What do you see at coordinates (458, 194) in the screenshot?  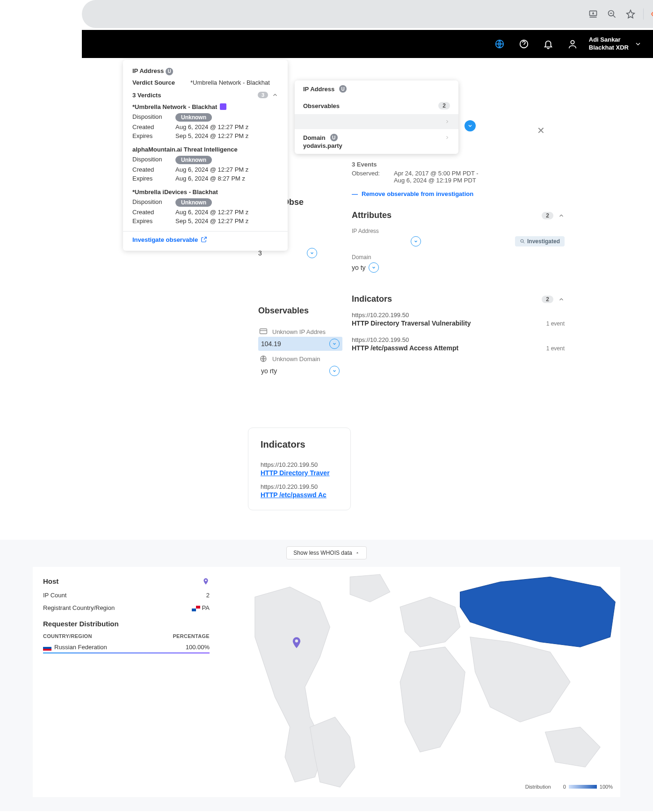 I see `remove-observable-link: — Remove observable from investigation` at bounding box center [458, 194].